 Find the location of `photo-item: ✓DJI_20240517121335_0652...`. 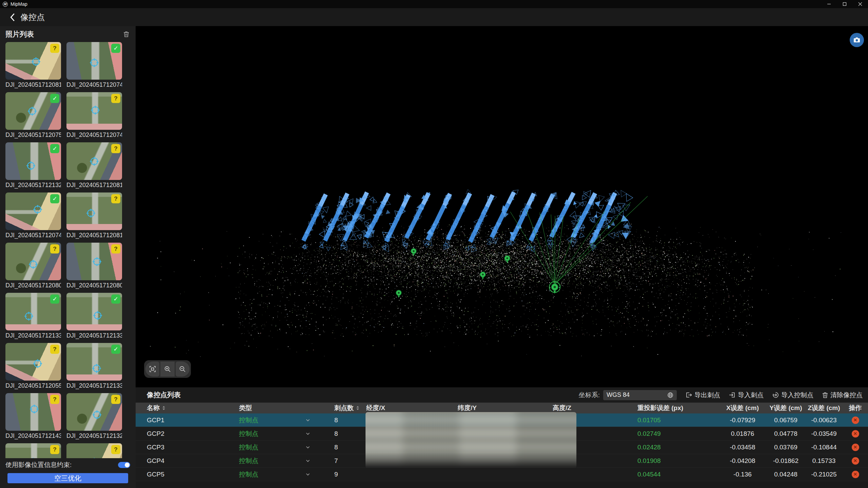

photo-item: ✓DJI_20240517121335_0652... is located at coordinates (94, 318).